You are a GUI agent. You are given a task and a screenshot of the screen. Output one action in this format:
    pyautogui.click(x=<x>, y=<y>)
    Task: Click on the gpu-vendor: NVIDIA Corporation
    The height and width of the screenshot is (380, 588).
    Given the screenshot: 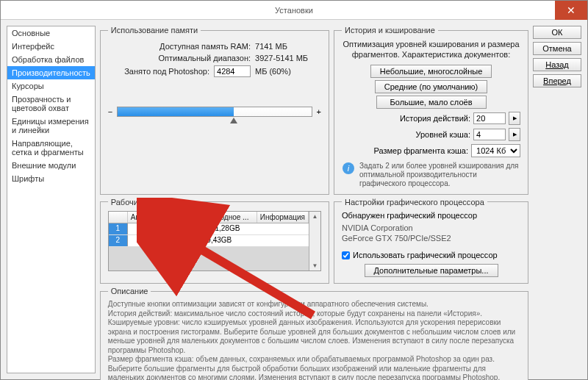 What is the action you would take?
    pyautogui.click(x=431, y=228)
    